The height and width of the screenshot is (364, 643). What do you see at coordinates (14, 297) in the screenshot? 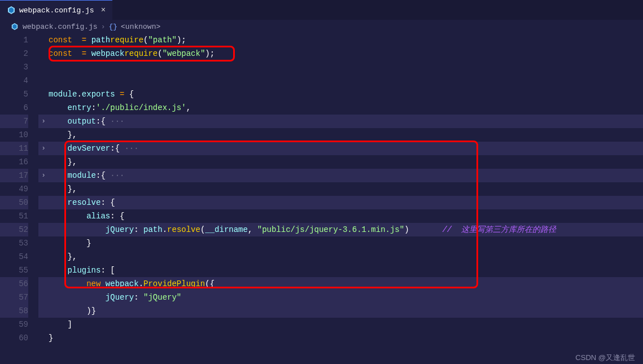
I see `line-number: 57` at bounding box center [14, 297].